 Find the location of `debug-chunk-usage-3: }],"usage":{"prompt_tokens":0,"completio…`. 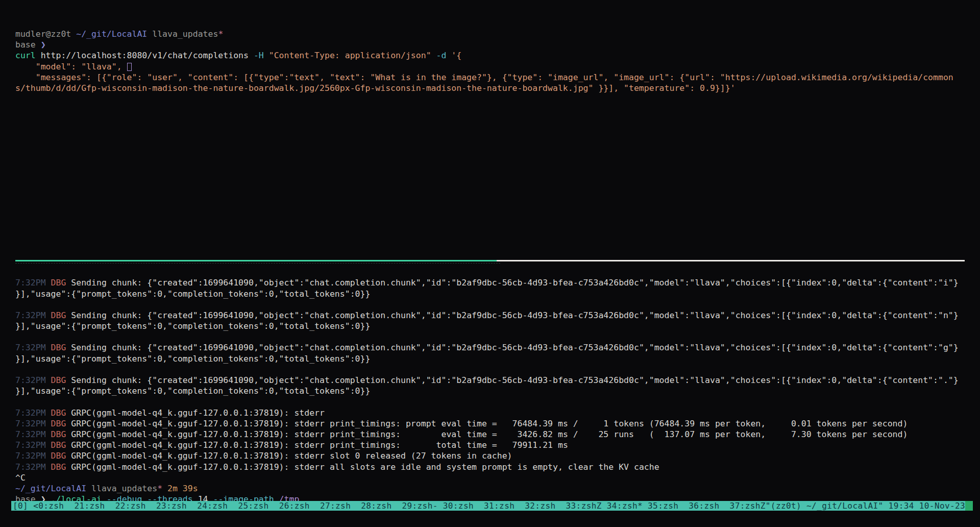

debug-chunk-usage-3: }],"usage":{"prompt_tokens":0,"completio… is located at coordinates (498, 358).